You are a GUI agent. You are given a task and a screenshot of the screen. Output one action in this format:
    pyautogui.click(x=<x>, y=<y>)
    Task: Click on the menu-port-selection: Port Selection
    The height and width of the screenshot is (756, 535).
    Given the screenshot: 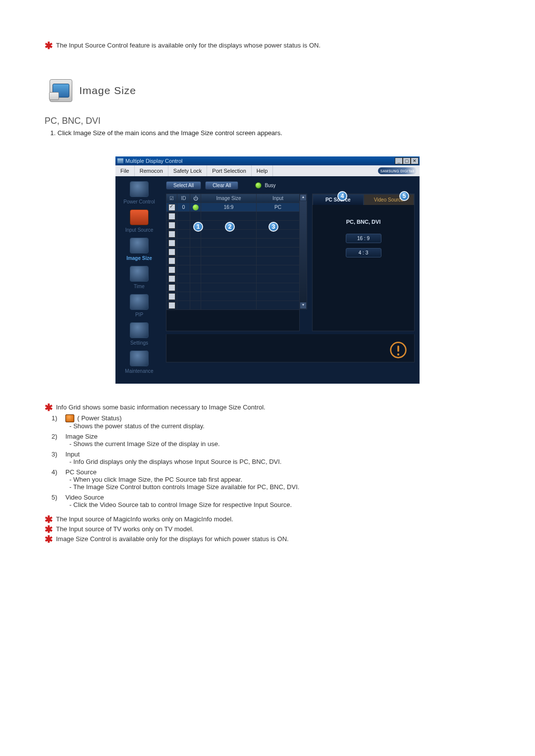 What is the action you would take?
    pyautogui.click(x=229, y=171)
    